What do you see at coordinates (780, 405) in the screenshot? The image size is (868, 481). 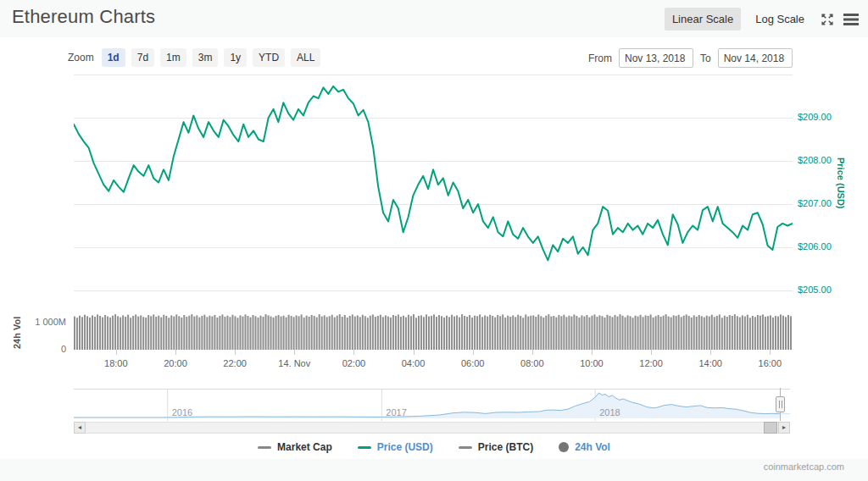 I see `navigator-handle` at bounding box center [780, 405].